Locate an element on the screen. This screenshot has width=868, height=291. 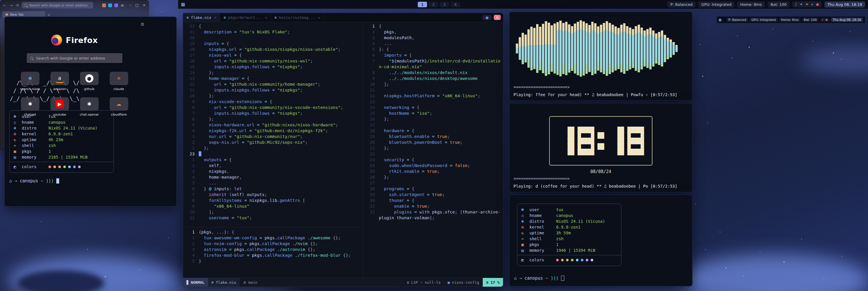
line-number: 21 is located at coordinates (191, 32).